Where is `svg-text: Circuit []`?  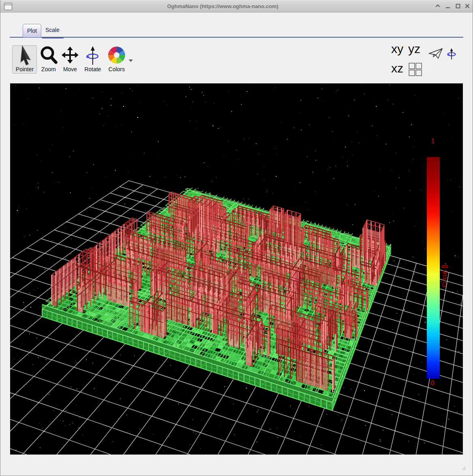
svg-text: Circuit [] is located at coordinates (444, 276).